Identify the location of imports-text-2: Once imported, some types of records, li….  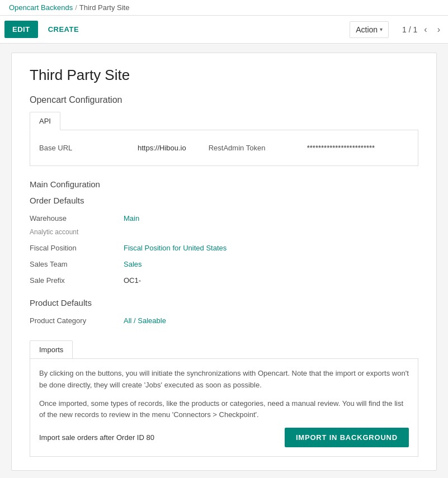
(224, 410).